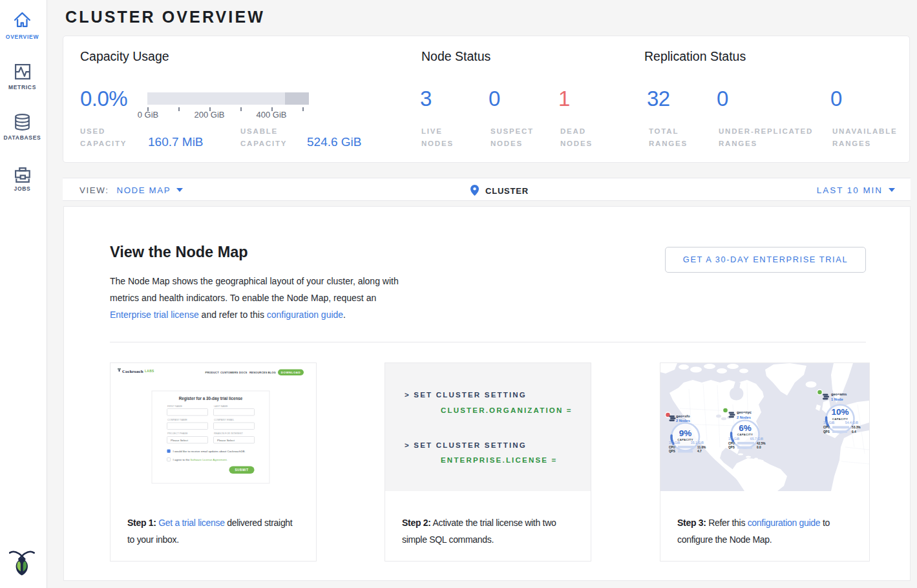  What do you see at coordinates (178, 434) in the screenshot?
I see `svg-text: PROJECT PHASE` at bounding box center [178, 434].